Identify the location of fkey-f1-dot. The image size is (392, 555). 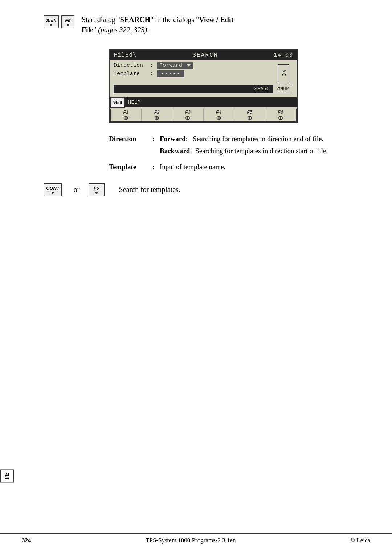
(126, 118).